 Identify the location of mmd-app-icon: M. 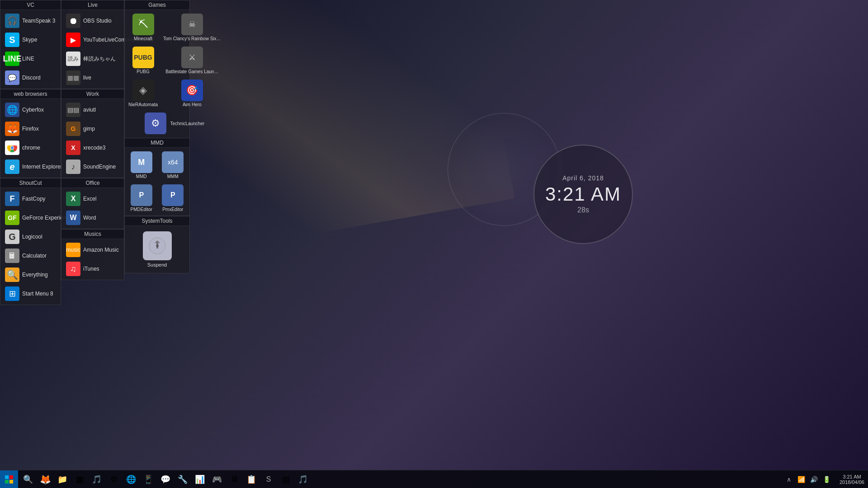
(142, 162).